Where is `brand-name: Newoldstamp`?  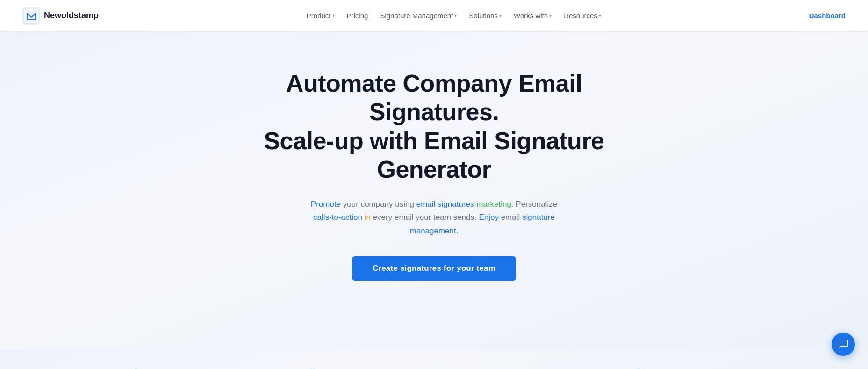
brand-name: Newoldstamp is located at coordinates (71, 16).